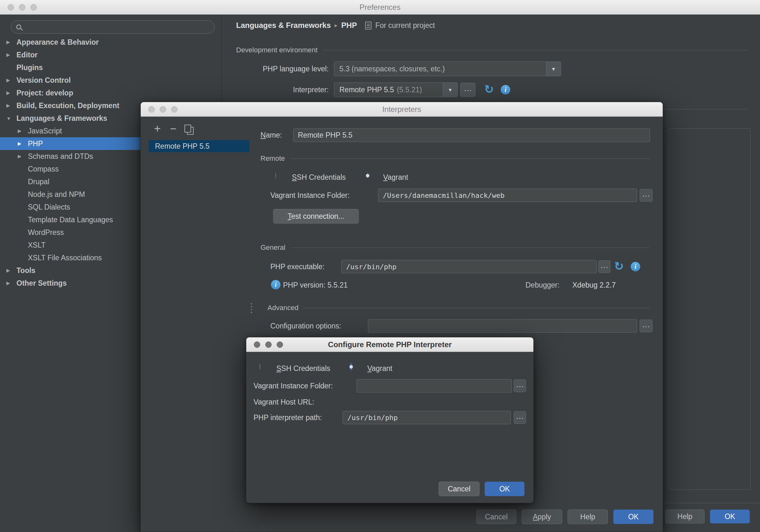 The height and width of the screenshot is (532, 760). I want to click on ellipsis-icon: …, so click(604, 265).